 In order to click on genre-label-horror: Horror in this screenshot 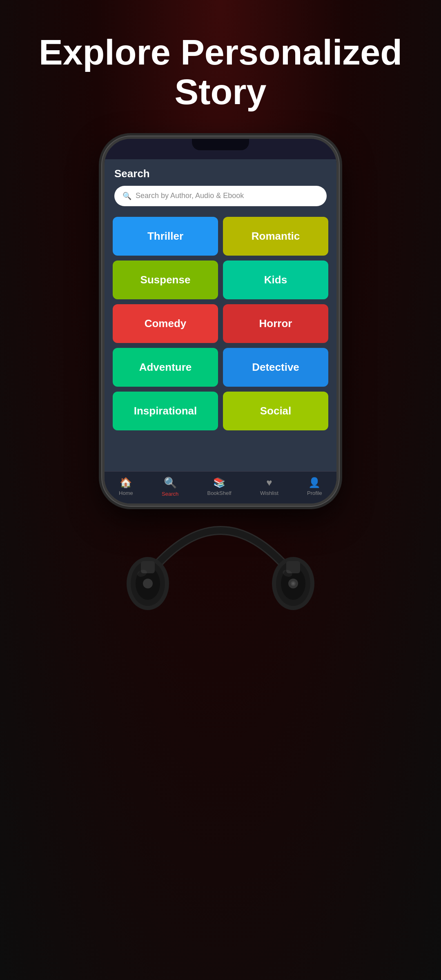, I will do `click(276, 323)`.